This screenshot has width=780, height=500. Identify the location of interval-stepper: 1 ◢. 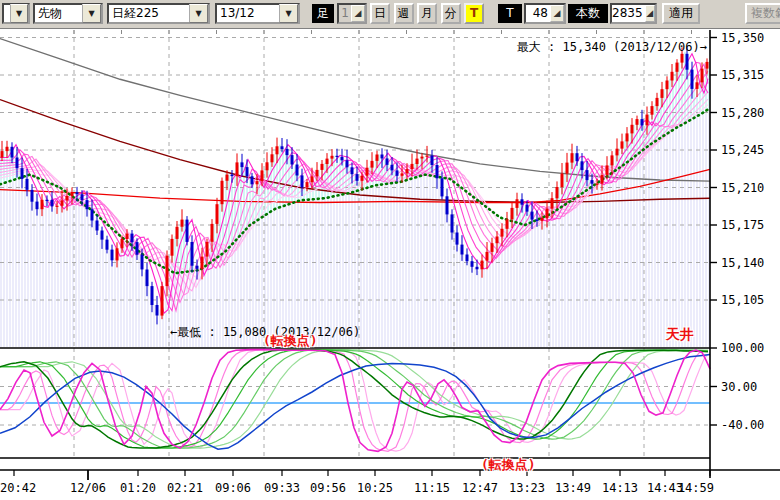
(352, 14).